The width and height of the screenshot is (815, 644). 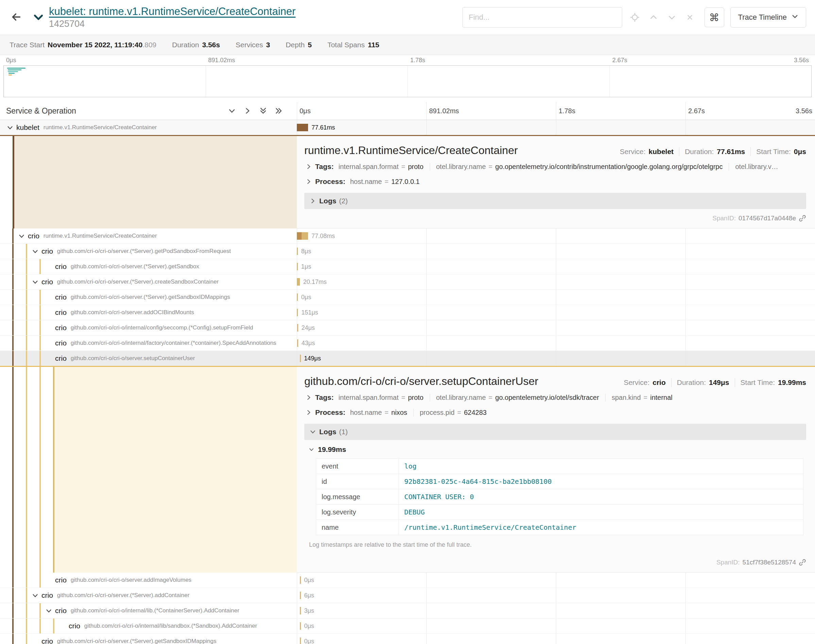 What do you see at coordinates (408, 609) in the screenshot?
I see `span-rows-group-c: criogithub.com/cri-o/cri-o/server.addIma…` at bounding box center [408, 609].